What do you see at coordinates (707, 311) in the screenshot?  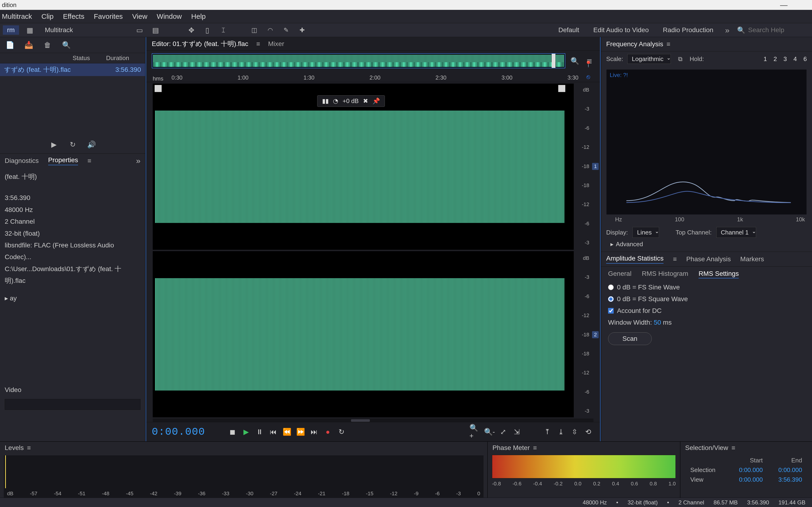 I see `checkbox-account-dc: Account for DC` at bounding box center [707, 311].